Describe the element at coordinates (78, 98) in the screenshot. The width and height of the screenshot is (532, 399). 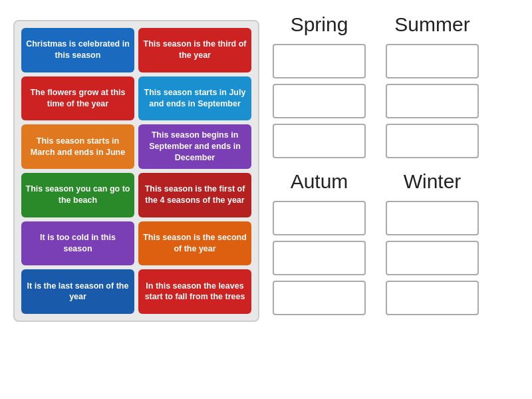
I see `card-flowers: The flowers grow at this time of the yea…` at that location.